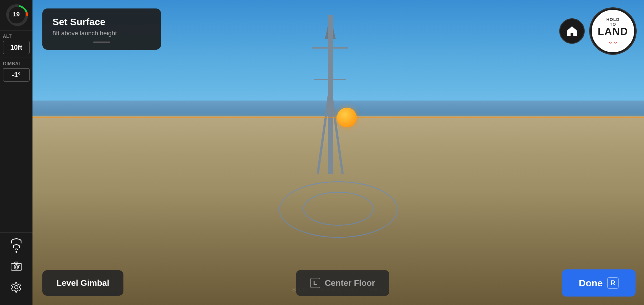  What do you see at coordinates (16, 252) in the screenshot?
I see `wifi-dot` at bounding box center [16, 252].